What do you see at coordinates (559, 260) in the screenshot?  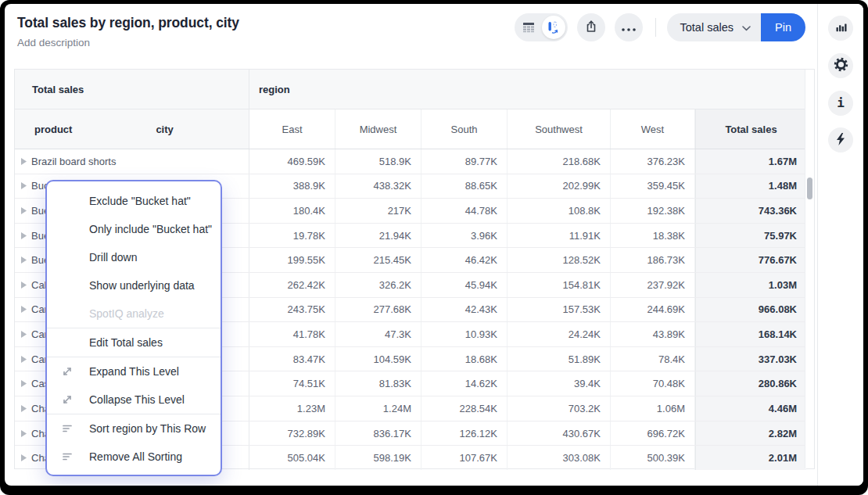 I see `value-cell: 128.52K` at bounding box center [559, 260].